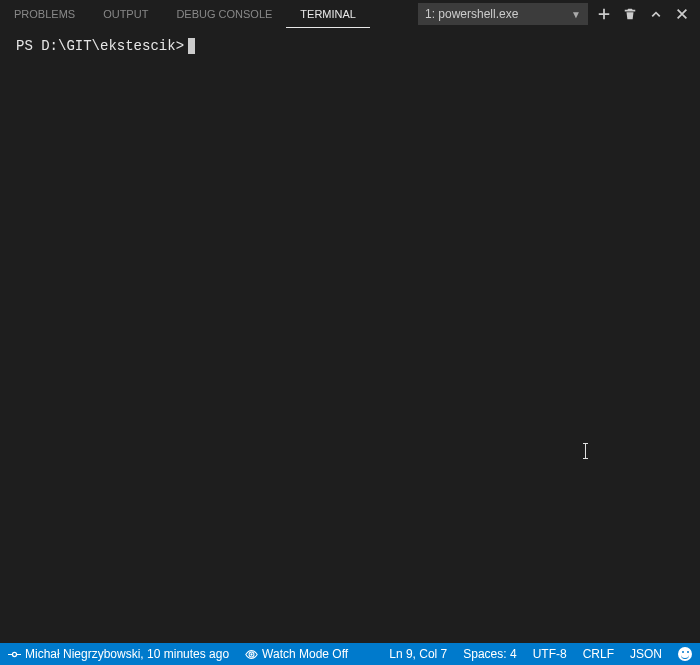 This screenshot has width=700, height=665. Describe the element at coordinates (126, 14) in the screenshot. I see `tab-output: OUTPUT` at that location.